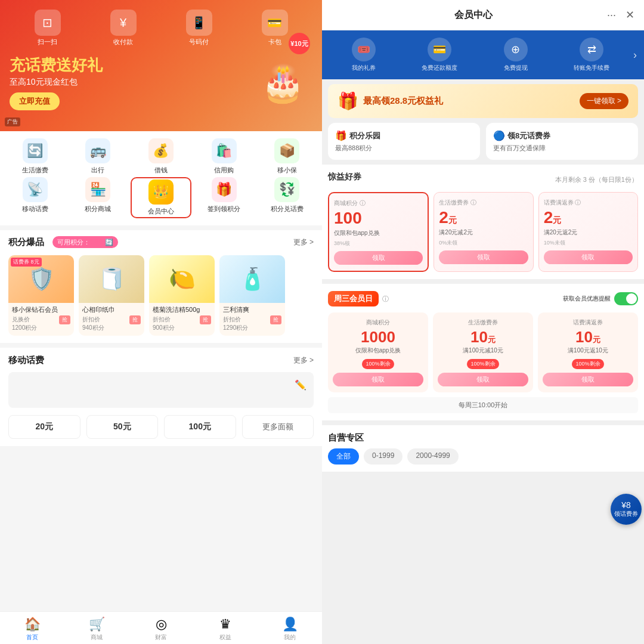  I want to click on quick-gifts: 🎟️ 我的礼券, so click(364, 55).